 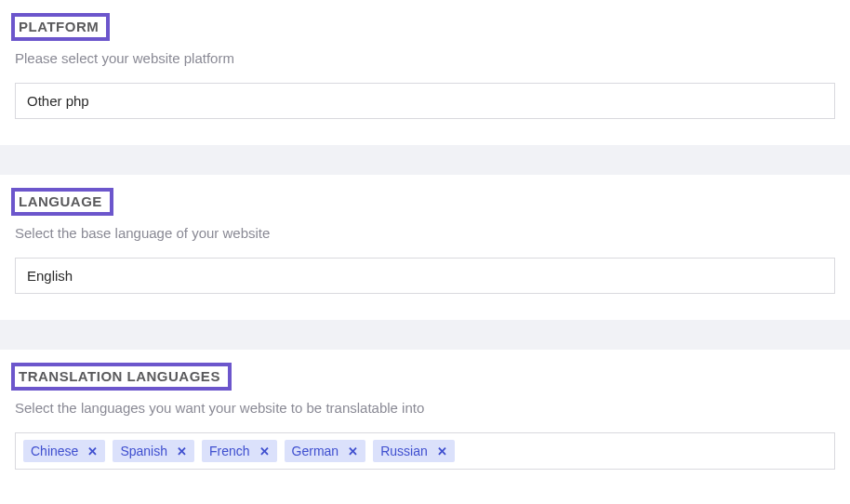 What do you see at coordinates (62, 202) in the screenshot?
I see `language-title-box: LANGUAGE` at bounding box center [62, 202].